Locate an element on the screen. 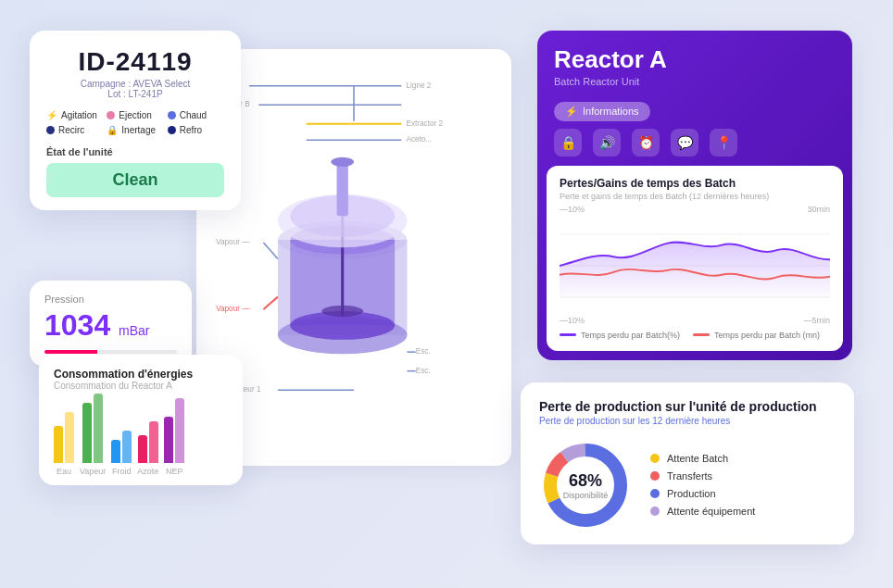  pressure-card: Pression 1034 mBar is located at coordinates (111, 324).